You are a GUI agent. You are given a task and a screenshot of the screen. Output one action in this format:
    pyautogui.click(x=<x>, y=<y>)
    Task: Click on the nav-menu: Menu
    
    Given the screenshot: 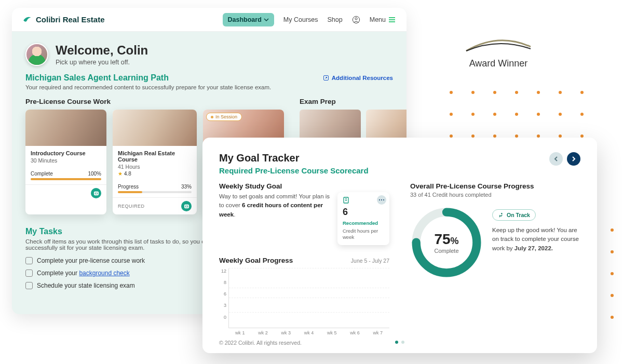 What is the action you would take?
    pyautogui.click(x=383, y=20)
    